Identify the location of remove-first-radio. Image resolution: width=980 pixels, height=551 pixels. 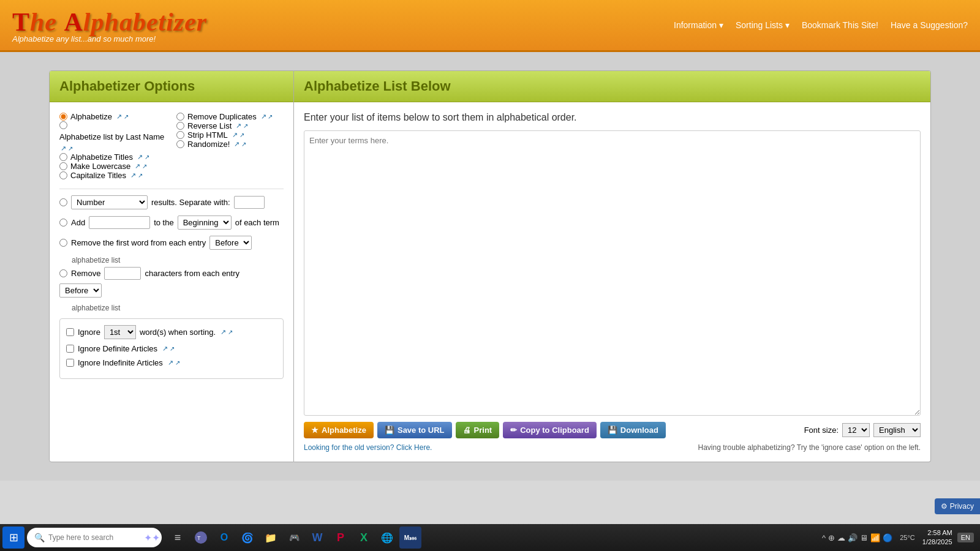
(64, 242).